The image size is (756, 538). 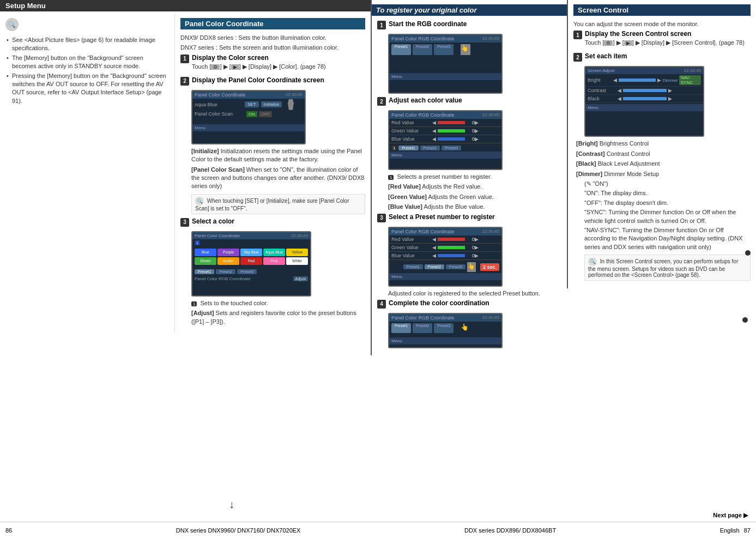 What do you see at coordinates (469, 10) in the screenshot?
I see `col3-title-bar: To register your original color` at bounding box center [469, 10].